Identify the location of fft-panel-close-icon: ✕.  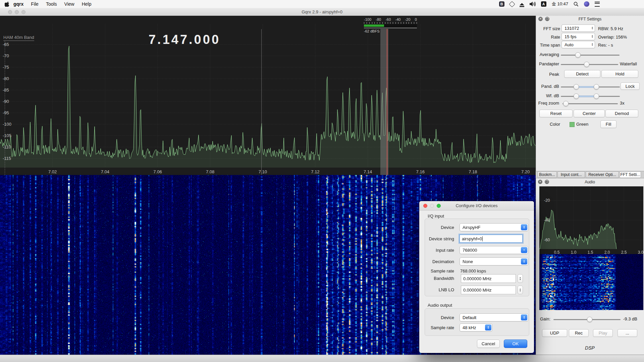
(541, 19).